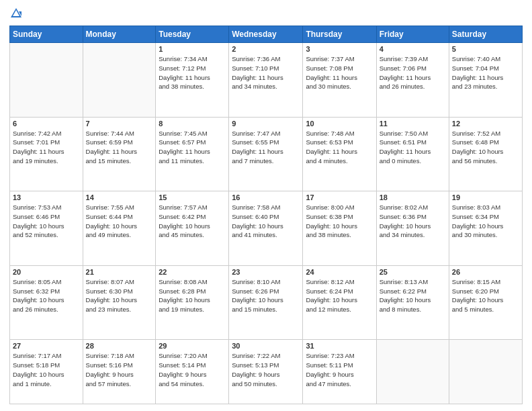 The height and width of the screenshot is (411, 532). What do you see at coordinates (412, 35) in the screenshot?
I see `day-header-friday: Friday` at bounding box center [412, 35].